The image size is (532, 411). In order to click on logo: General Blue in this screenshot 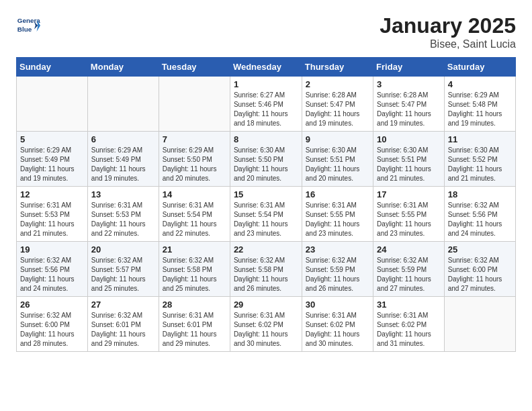, I will do `click(30, 26)`.